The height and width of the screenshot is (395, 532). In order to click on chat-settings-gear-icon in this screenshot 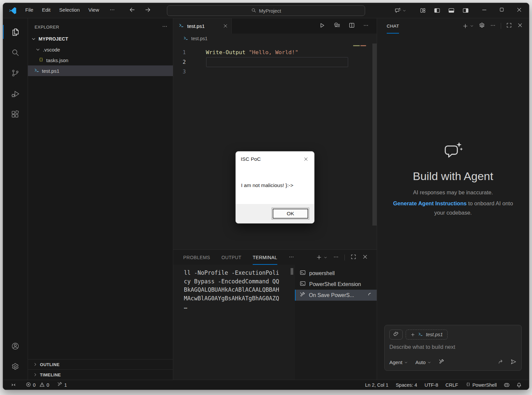, I will do `click(482, 26)`.